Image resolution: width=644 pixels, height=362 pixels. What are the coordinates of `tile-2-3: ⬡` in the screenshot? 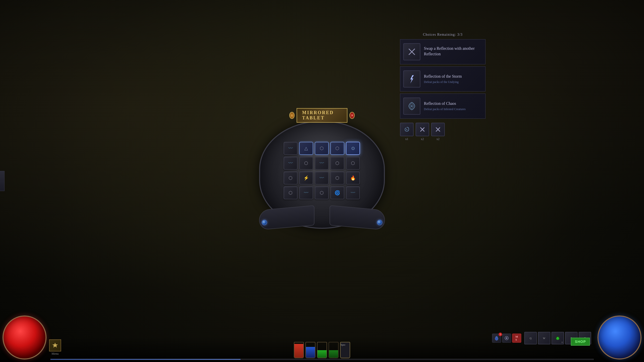 It's located at (337, 178).